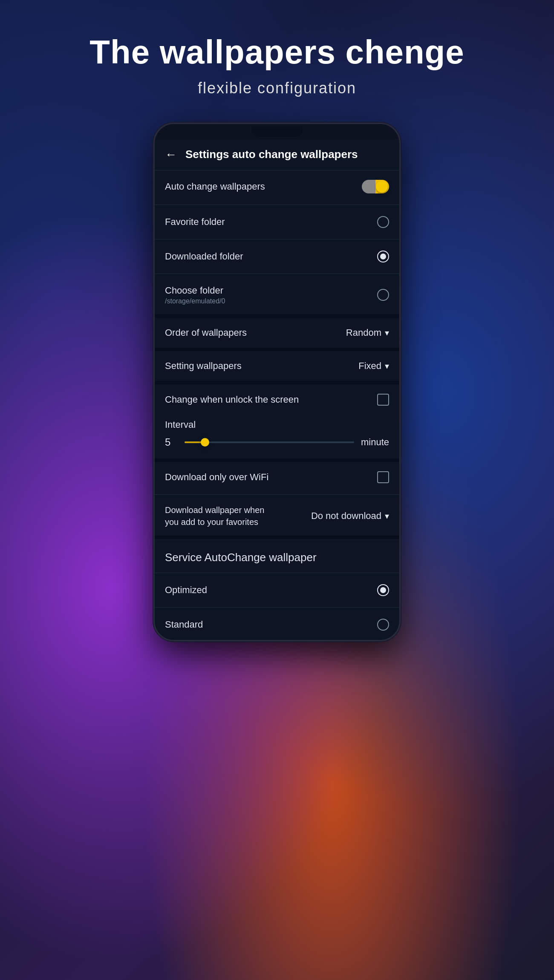 The image size is (554, 980). I want to click on order-label: Order of wallpapers, so click(256, 333).